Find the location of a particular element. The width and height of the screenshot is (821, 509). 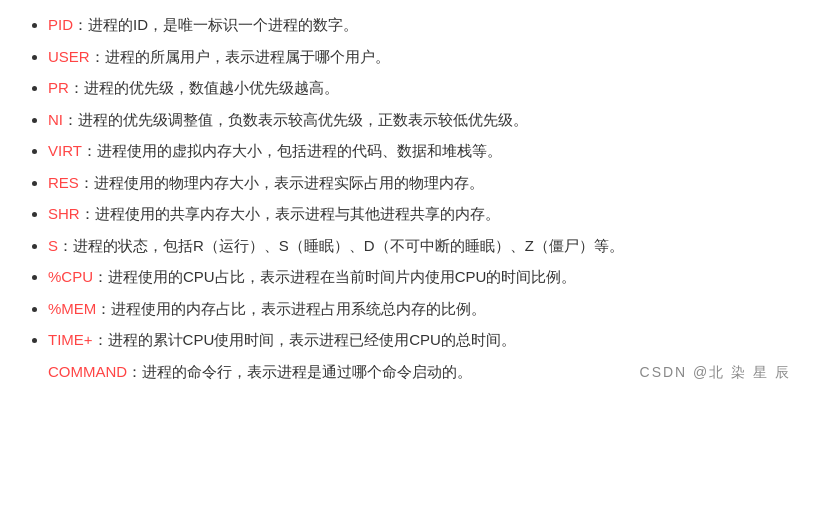

keyword-label: PID is located at coordinates (60, 24).